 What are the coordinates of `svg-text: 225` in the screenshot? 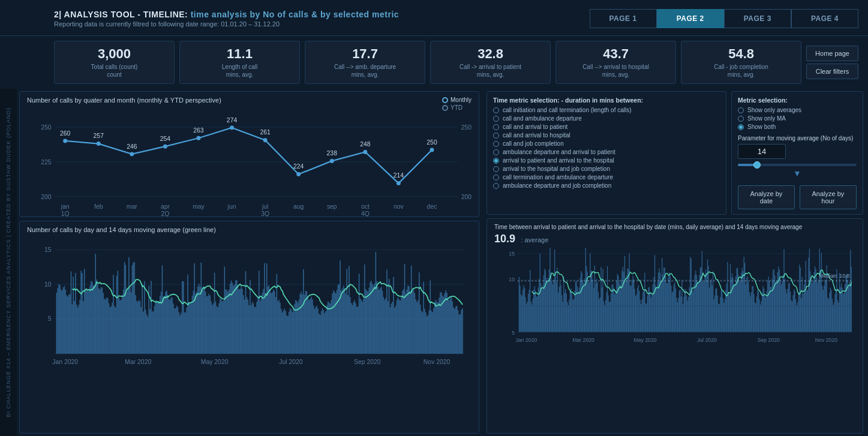 It's located at (46, 163).